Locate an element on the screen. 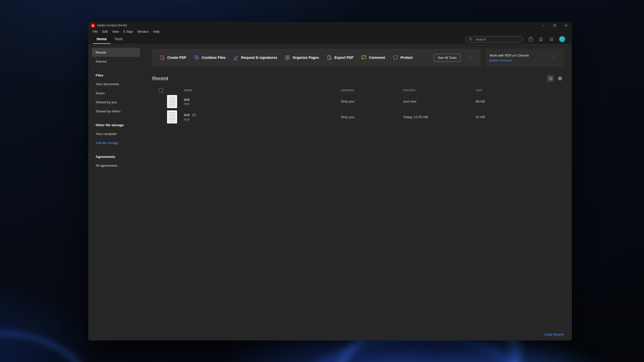  sidebar-item-label: Starred is located at coordinates (101, 61).